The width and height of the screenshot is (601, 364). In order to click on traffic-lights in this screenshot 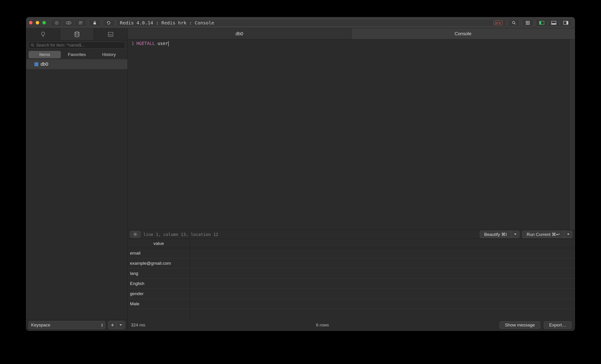, I will do `click(38, 23)`.